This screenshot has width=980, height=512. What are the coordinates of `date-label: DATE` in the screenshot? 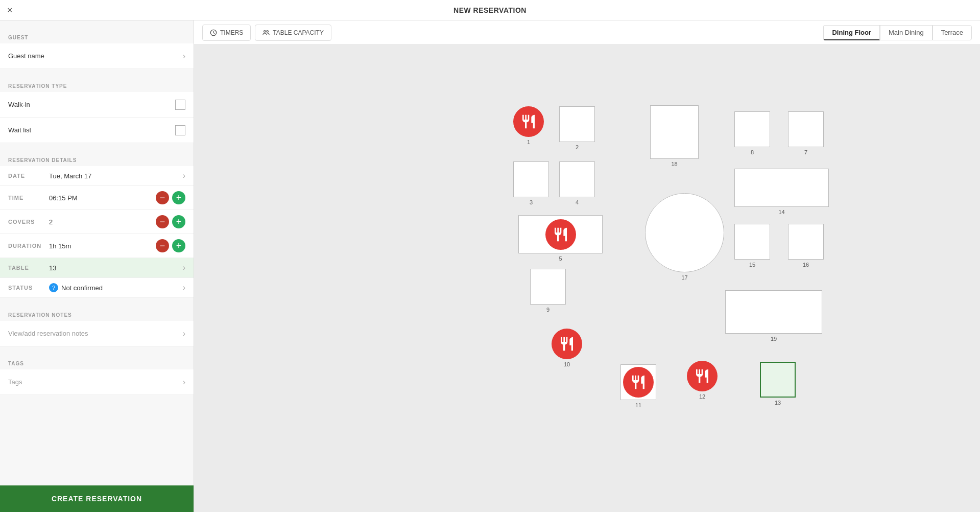 It's located at (29, 176).